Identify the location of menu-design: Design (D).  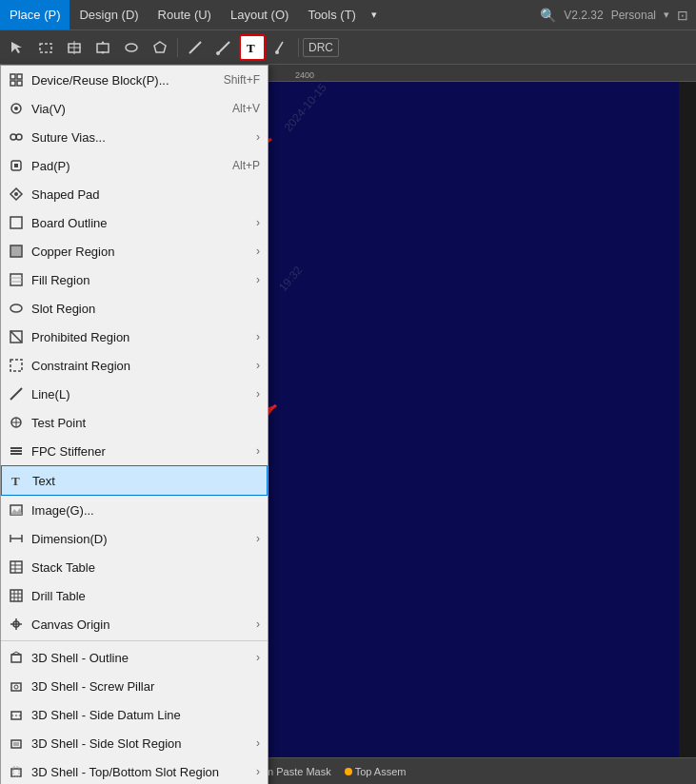
(109, 15).